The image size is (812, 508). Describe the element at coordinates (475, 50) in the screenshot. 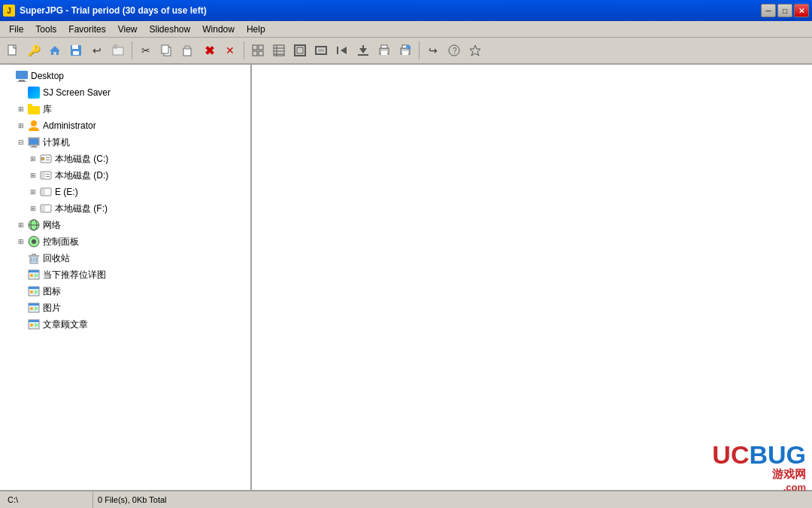

I see `tb-help2` at that location.